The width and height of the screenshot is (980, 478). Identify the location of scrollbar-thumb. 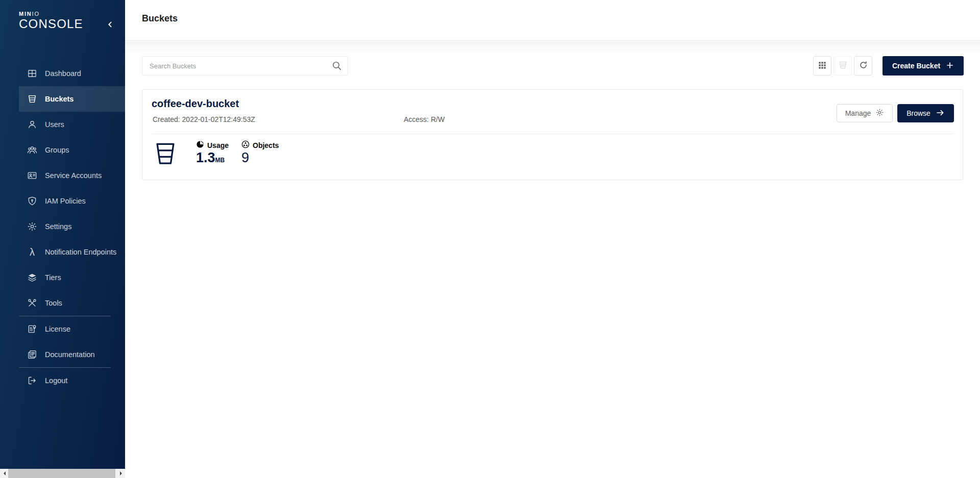
(62, 473).